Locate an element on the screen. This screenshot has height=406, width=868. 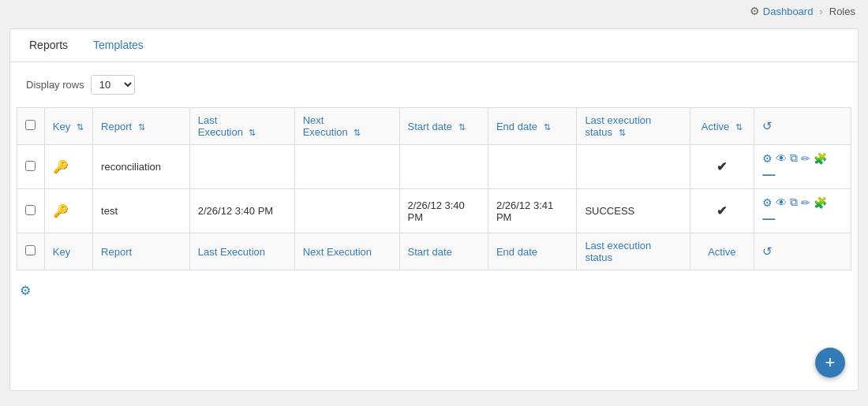
footer-last-execution: Last Execution is located at coordinates (241, 252).